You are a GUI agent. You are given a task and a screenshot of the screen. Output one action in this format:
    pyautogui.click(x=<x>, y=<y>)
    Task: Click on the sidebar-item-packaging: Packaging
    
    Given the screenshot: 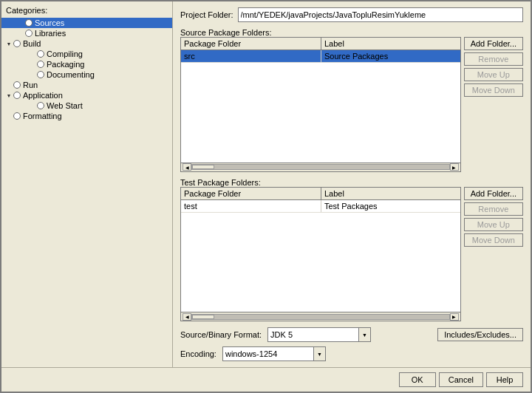 What is the action you would take?
    pyautogui.click(x=87, y=64)
    